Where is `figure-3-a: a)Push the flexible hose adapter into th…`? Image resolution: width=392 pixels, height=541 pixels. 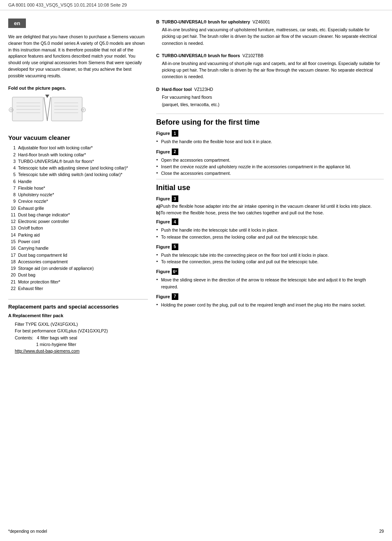 figure-3-a: a)Push the flexible hose adapter into th… is located at coordinates (270, 206).